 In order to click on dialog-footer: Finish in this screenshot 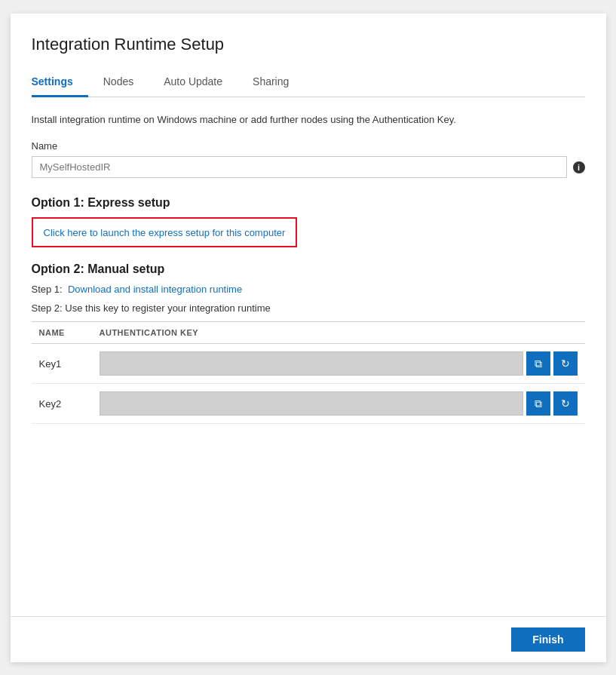, I will do `click(308, 640)`.